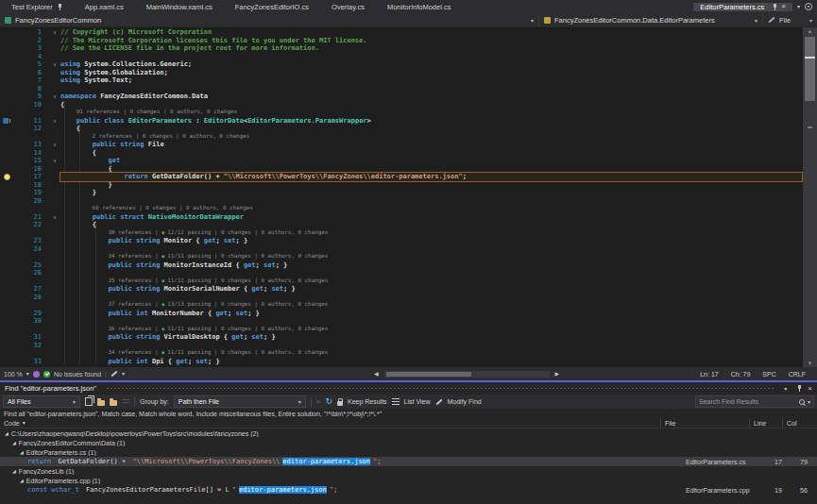  Describe the element at coordinates (438, 402) in the screenshot. I see `modify-find-icon` at that location.